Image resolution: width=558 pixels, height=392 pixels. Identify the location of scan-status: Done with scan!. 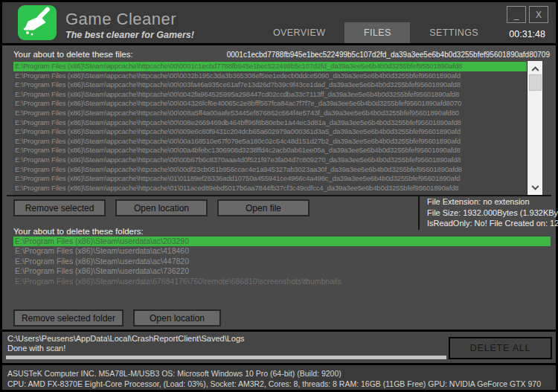
(36, 348).